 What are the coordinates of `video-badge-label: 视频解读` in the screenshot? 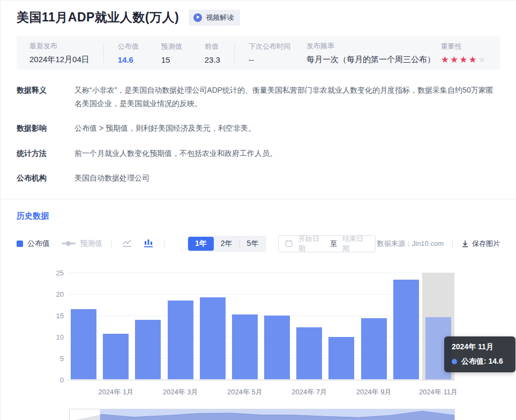 It's located at (220, 18).